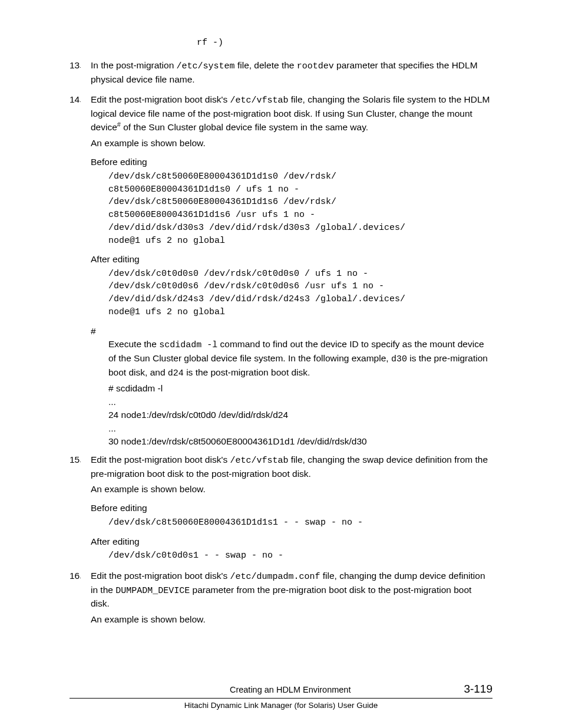 The height and width of the screenshot is (728, 562). What do you see at coordinates (300, 556) in the screenshot?
I see `code-line: /dev/dsk/c0t0d0s1 - - swap - no -` at bounding box center [300, 556].